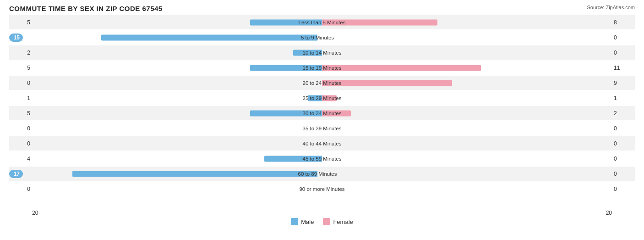 The height and width of the screenshot is (240, 644). What do you see at coordinates (317, 173) in the screenshot?
I see `bars-wrapper: 60 to 89 Minutes` at bounding box center [317, 173].